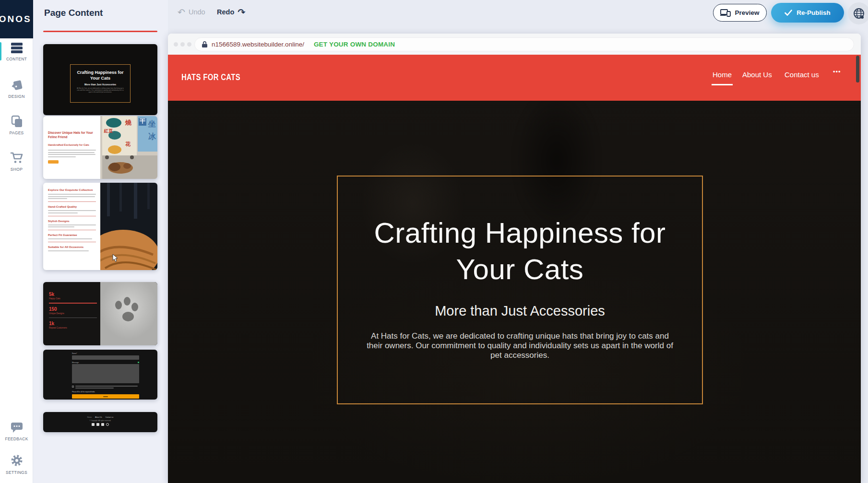 The height and width of the screenshot is (483, 868). What do you see at coordinates (75, 363) in the screenshot?
I see `thumb-form-message-label: Message` at bounding box center [75, 363].